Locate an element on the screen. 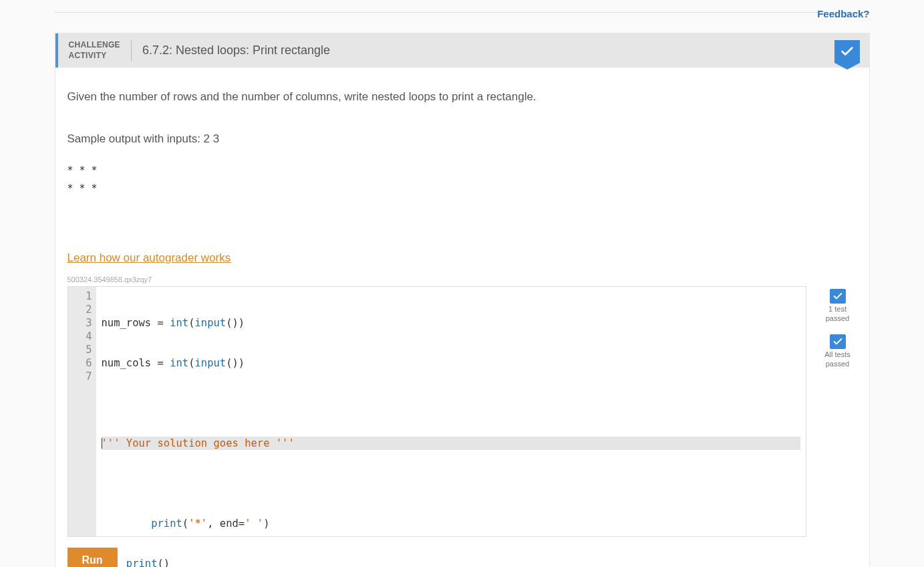 This screenshot has width=924, height=567. code-id: 500324.3549858.qx3zqy7 is located at coordinates (462, 279).